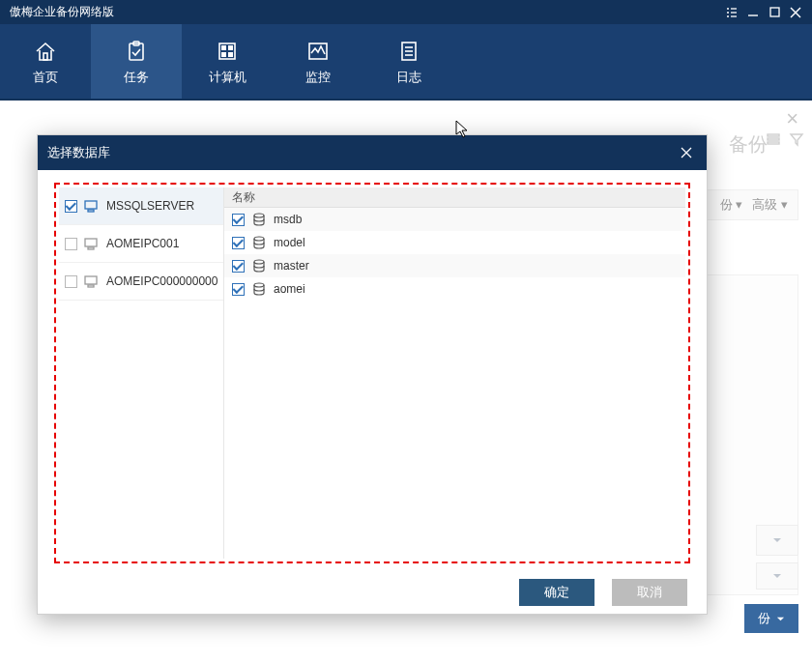 The height and width of the screenshot is (662, 812). Describe the element at coordinates (409, 77) in the screenshot. I see `nav-label: 日志` at that location.